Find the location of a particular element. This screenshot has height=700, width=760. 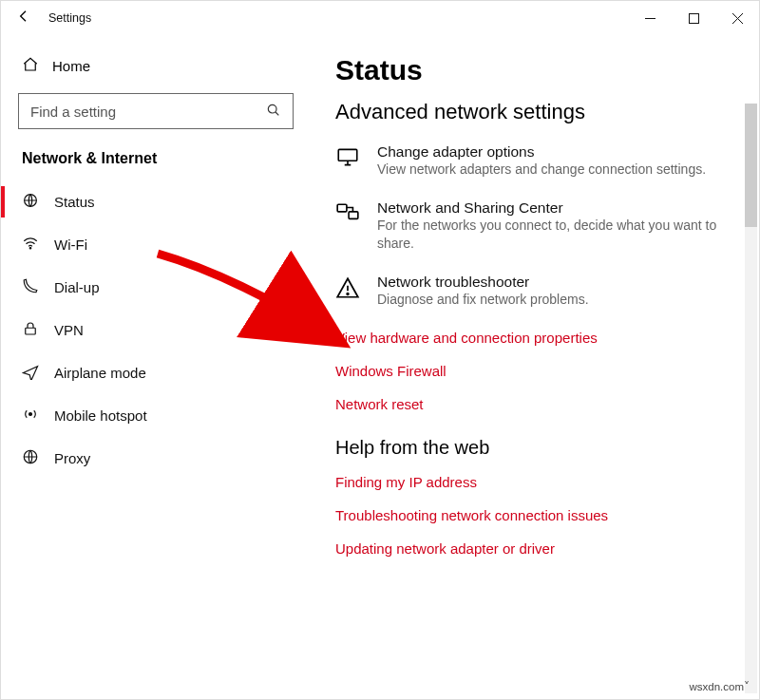

page-title: Status is located at coordinates (547, 70).